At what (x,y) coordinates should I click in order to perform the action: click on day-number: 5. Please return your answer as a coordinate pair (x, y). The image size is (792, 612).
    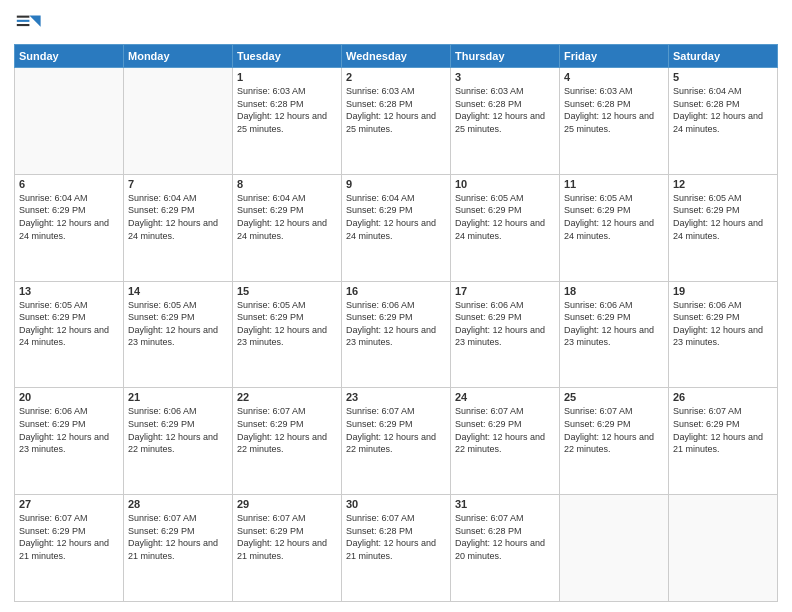
    Looking at the image, I should click on (723, 77).